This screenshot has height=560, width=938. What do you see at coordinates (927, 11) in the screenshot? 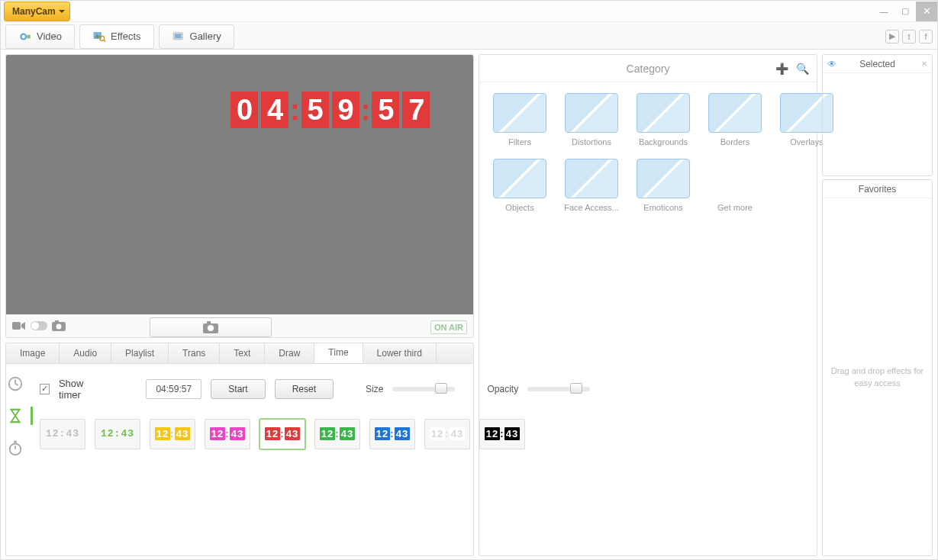
I see `window-close` at bounding box center [927, 11].